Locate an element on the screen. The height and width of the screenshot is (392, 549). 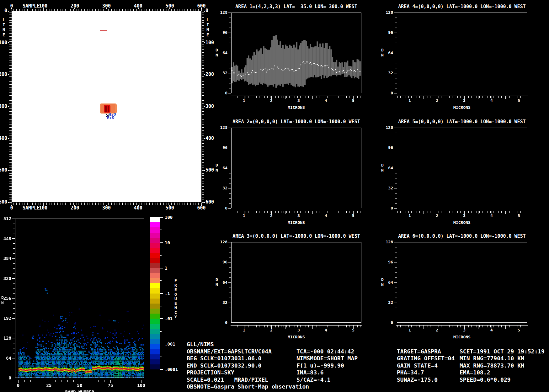
histogram-y-tick-label: 128 is located at coordinates (8, 338).